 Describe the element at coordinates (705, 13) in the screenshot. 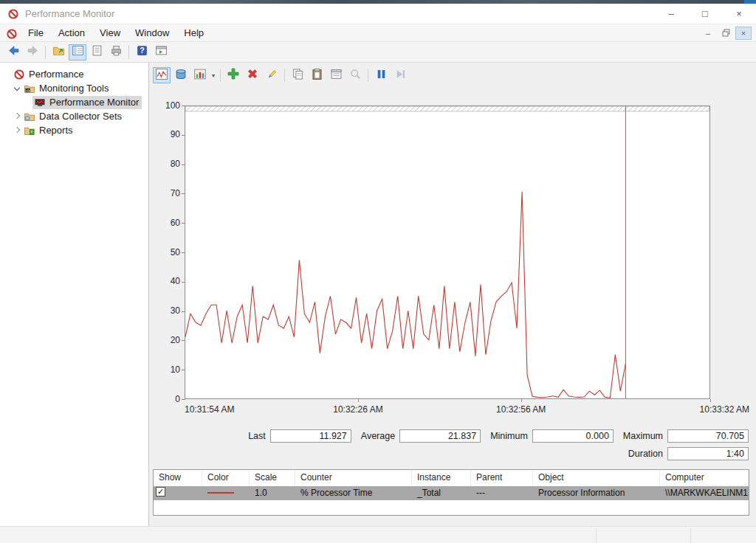

I see `maximize-button: □` at that location.